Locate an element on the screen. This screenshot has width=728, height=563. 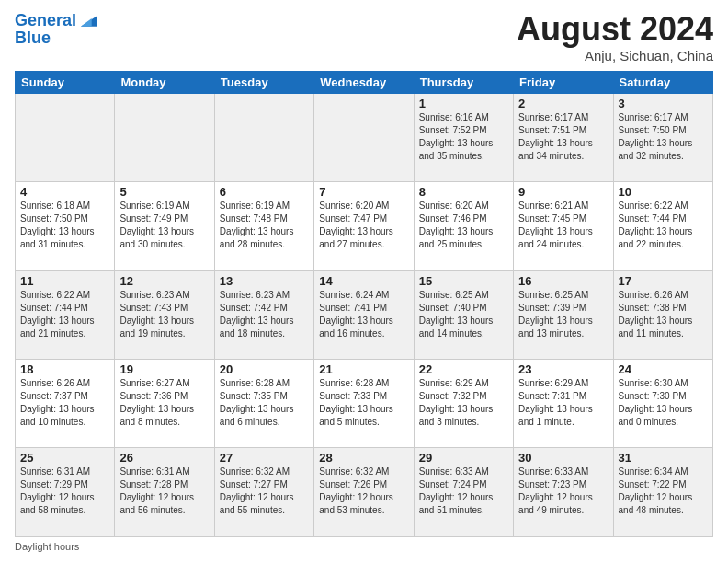
day-cell: 25Sunrise: 6:31 AMSunset: 7:29 PMDayligh… is located at coordinates (65, 493).